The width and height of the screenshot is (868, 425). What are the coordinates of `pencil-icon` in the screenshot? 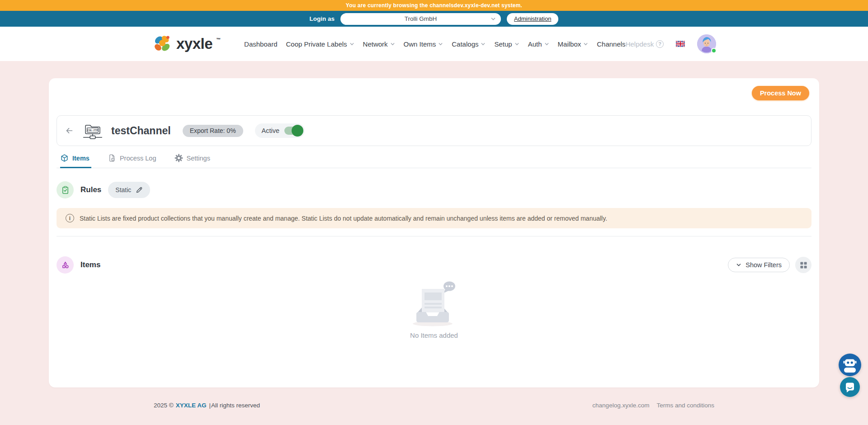 It's located at (139, 190).